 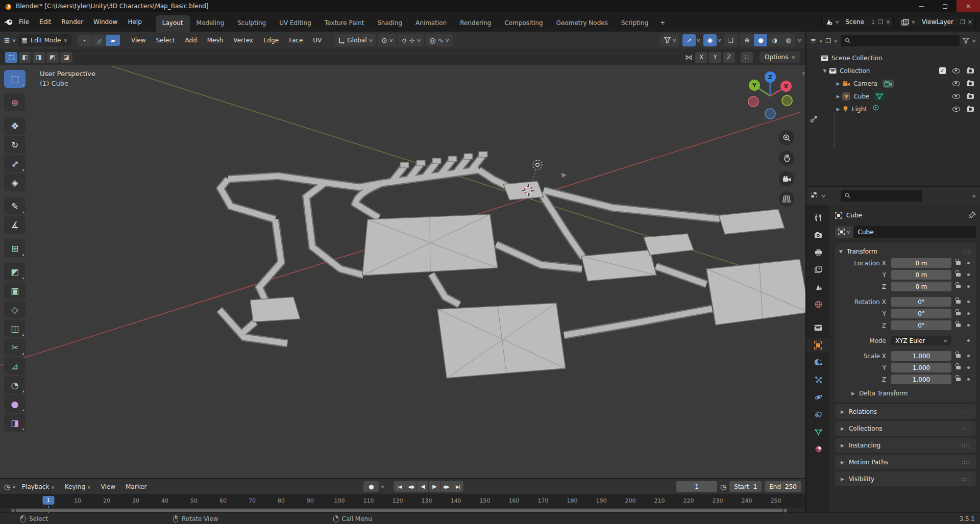 What do you see at coordinates (66, 57) in the screenshot?
I see `select-intersect-button: ◪` at bounding box center [66, 57].